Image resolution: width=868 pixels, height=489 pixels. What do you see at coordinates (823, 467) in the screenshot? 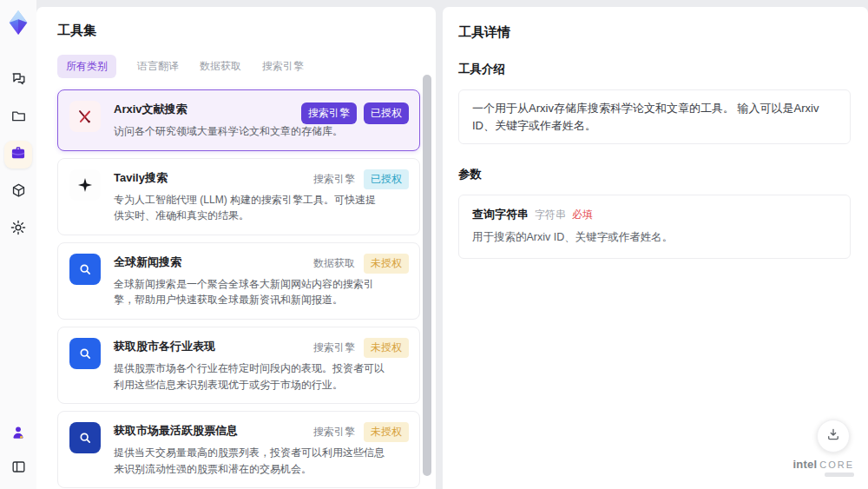
I see `intel-core-logo: intel CORE` at bounding box center [823, 467].